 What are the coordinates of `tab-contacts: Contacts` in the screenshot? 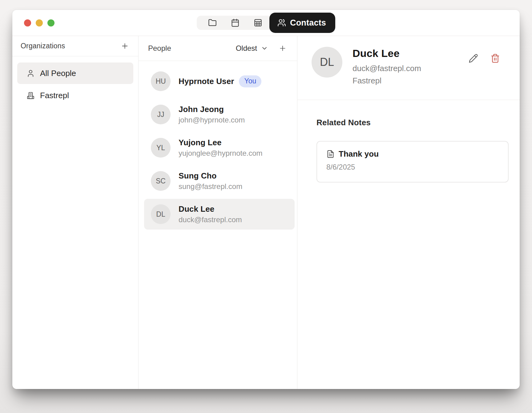 It's located at (302, 23).